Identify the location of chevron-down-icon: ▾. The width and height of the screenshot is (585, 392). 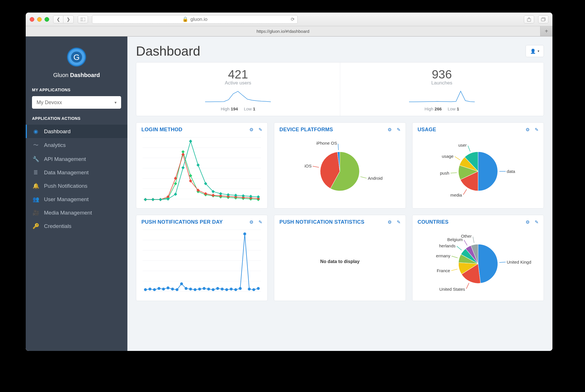
(538, 51).